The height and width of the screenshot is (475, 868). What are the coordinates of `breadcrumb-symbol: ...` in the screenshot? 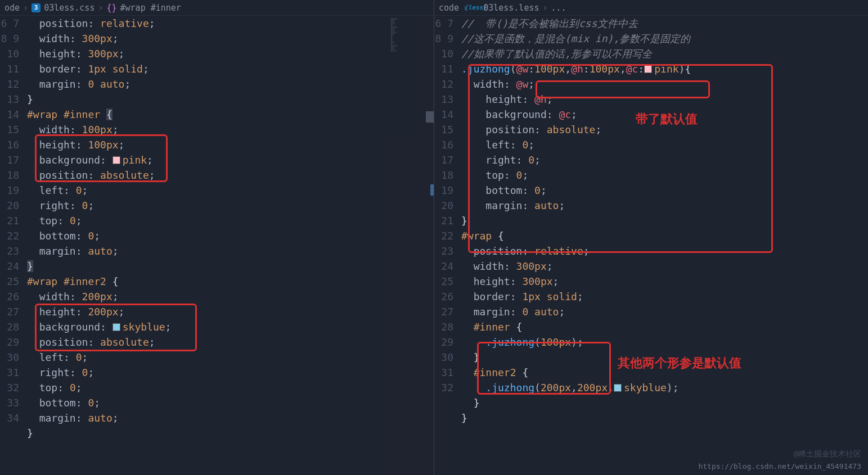 It's located at (559, 8).